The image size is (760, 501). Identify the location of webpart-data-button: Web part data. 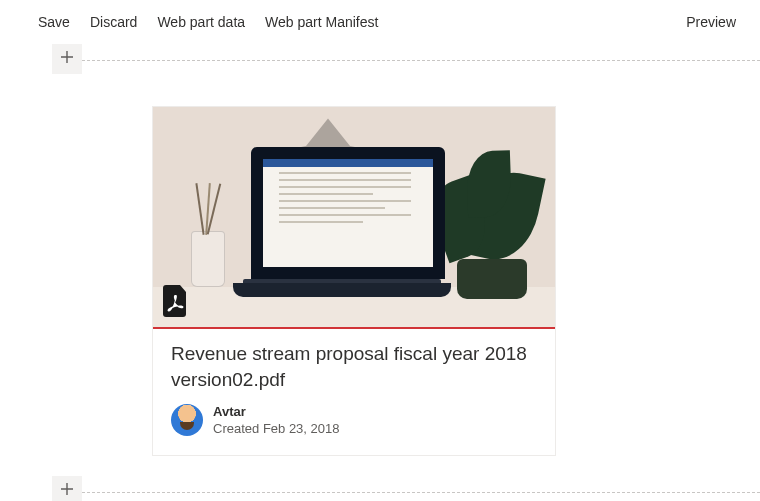
(201, 22).